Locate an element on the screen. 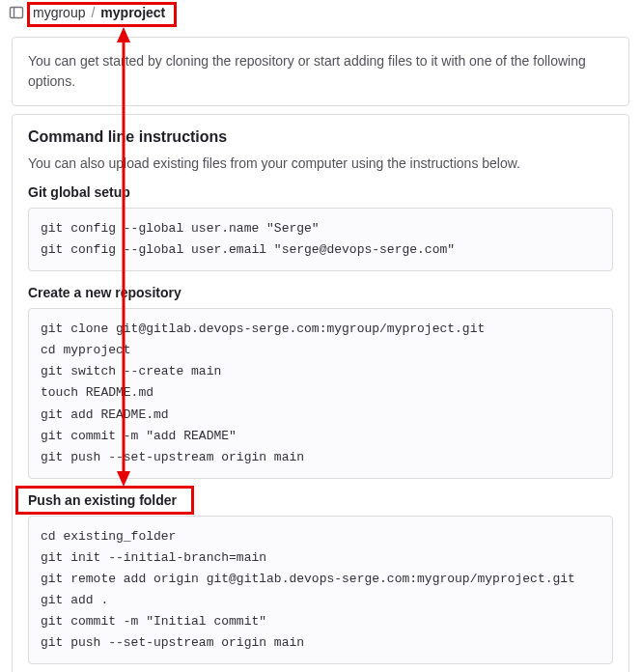 The image size is (641, 672). git-global-setup-title: Git global setup is located at coordinates (320, 192).